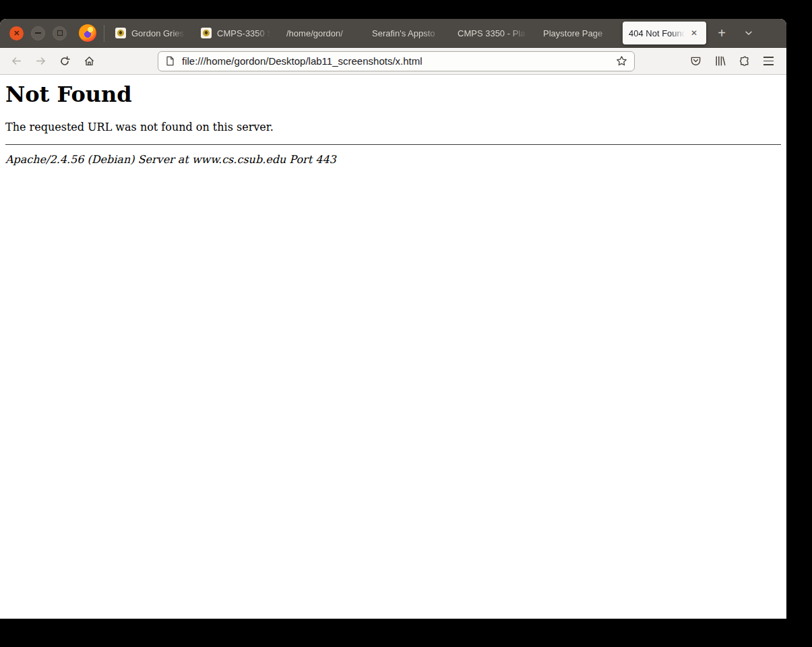  Describe the element at coordinates (159, 34) in the screenshot. I see `tab-label: Gordon Gries` at that location.